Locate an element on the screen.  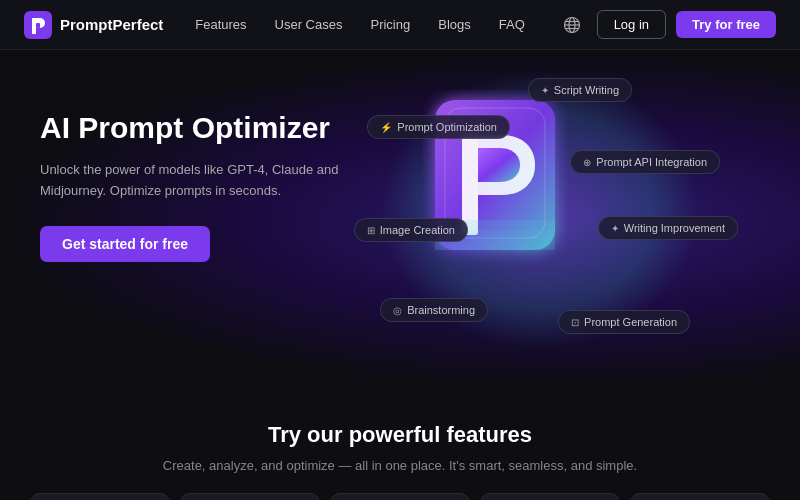
nav-actions: Log in Try for free is located at coordinates (666, 25).